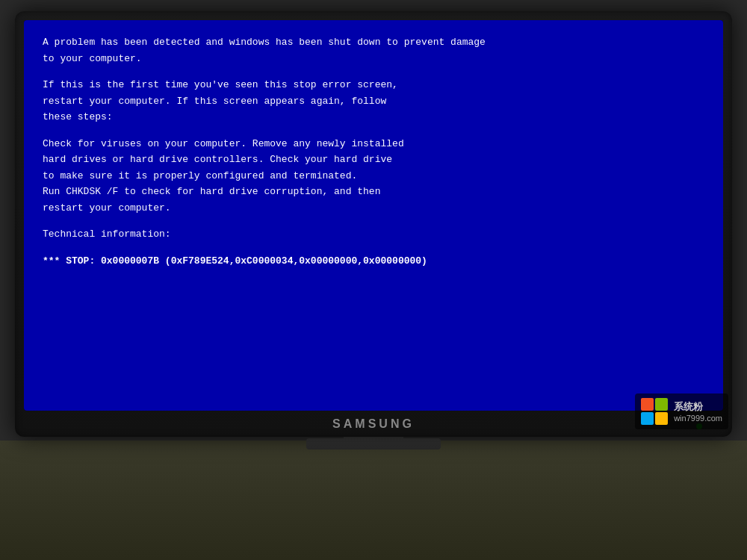  What do you see at coordinates (374, 261) in the screenshot?
I see `bsod-stop-code: *** STOP: 0x0000007B (0xF789E524,0xC0000…` at bounding box center [374, 261].